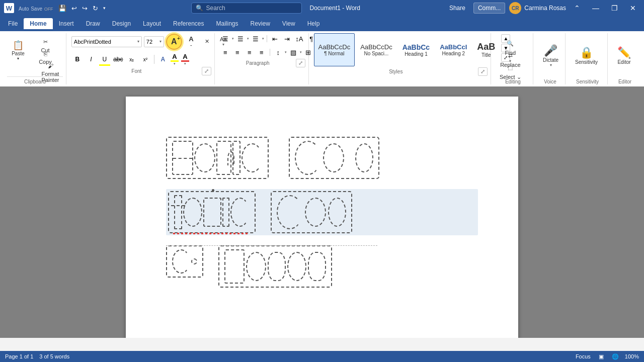 The height and width of the screenshot is (362, 644). Describe the element at coordinates (152, 24) in the screenshot. I see `tab-layout: Layout` at that location.